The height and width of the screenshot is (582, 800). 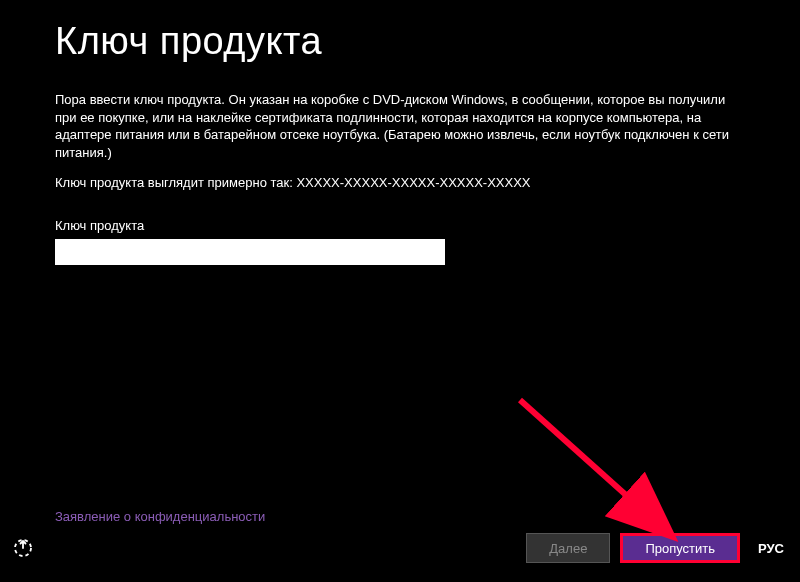 What do you see at coordinates (400, 126) in the screenshot?
I see `description-text: Пора ввести ключ продукта. Он указан на …` at bounding box center [400, 126].